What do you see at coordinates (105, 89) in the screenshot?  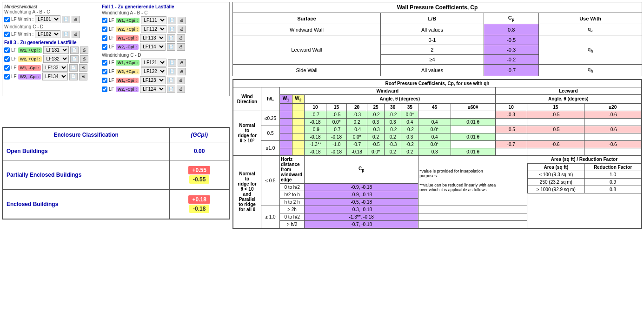 I see `fall1-cd-check4` at bounding box center [105, 89].